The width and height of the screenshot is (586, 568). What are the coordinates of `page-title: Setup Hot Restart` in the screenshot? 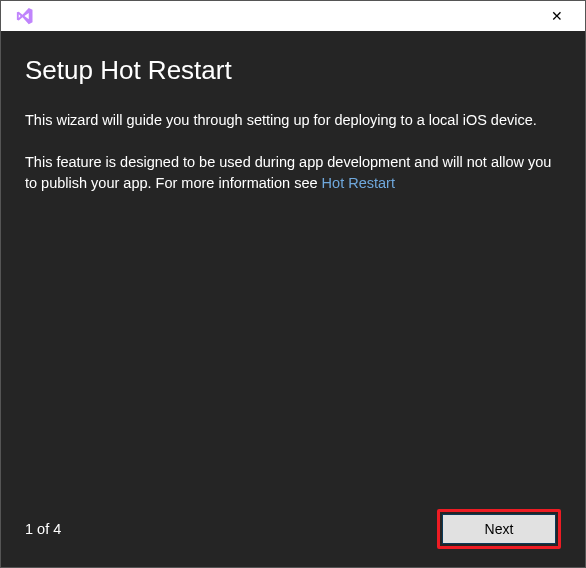 It's located at (293, 70).